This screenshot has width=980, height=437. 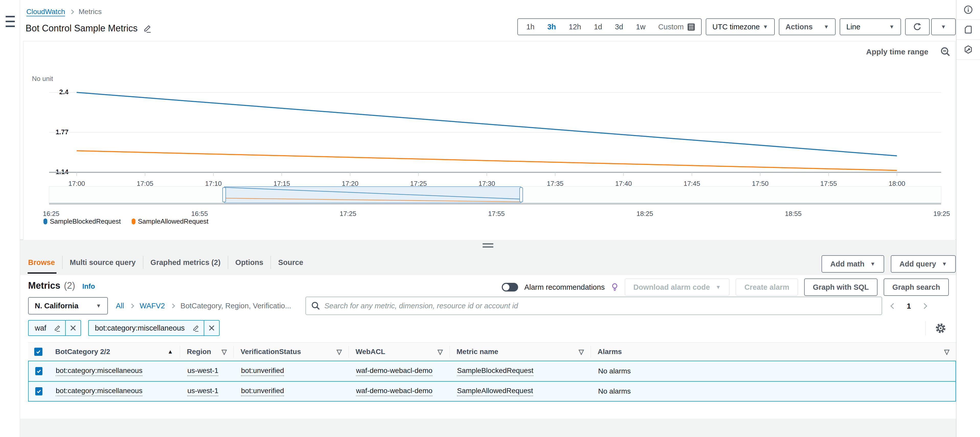 I want to click on edit-title-pencil-icon, so click(x=147, y=28).